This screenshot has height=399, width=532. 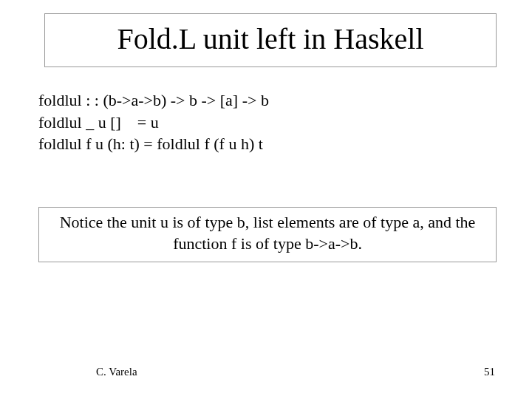 I want to click on slide-title: Fold.L unit left in Haskell, so click(x=270, y=38).